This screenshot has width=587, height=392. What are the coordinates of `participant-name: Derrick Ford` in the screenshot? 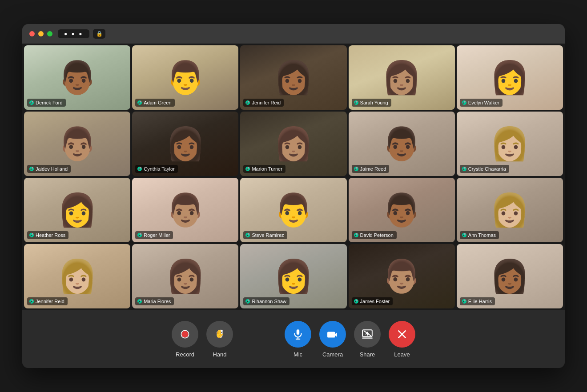 It's located at (49, 103).